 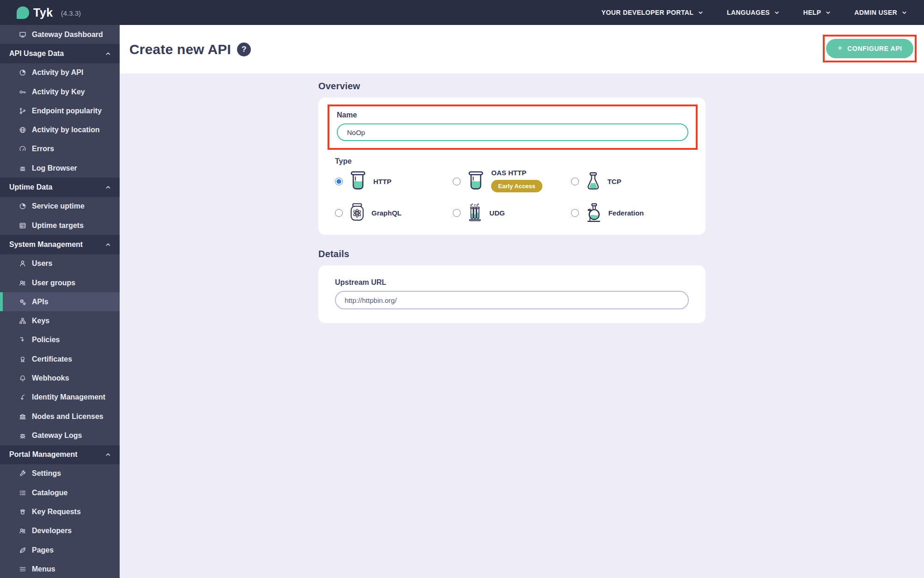 I want to click on sidebar-item-catalogue: Catalogue, so click(x=60, y=493).